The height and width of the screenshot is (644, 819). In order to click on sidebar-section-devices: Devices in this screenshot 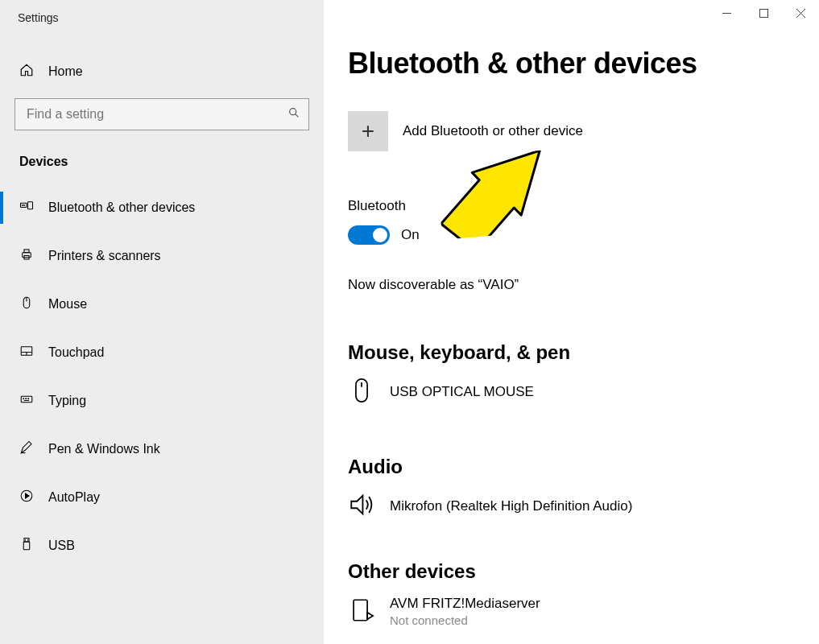, I will do `click(162, 155)`.